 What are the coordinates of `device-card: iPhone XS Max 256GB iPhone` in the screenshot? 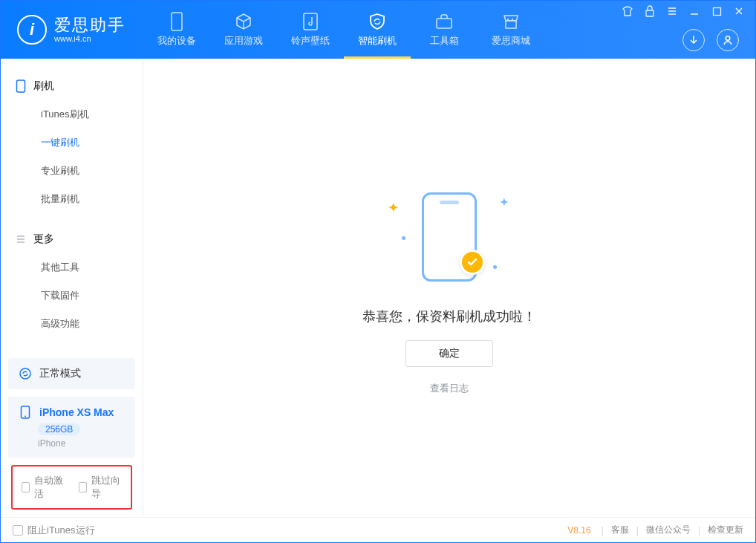 It's located at (71, 427).